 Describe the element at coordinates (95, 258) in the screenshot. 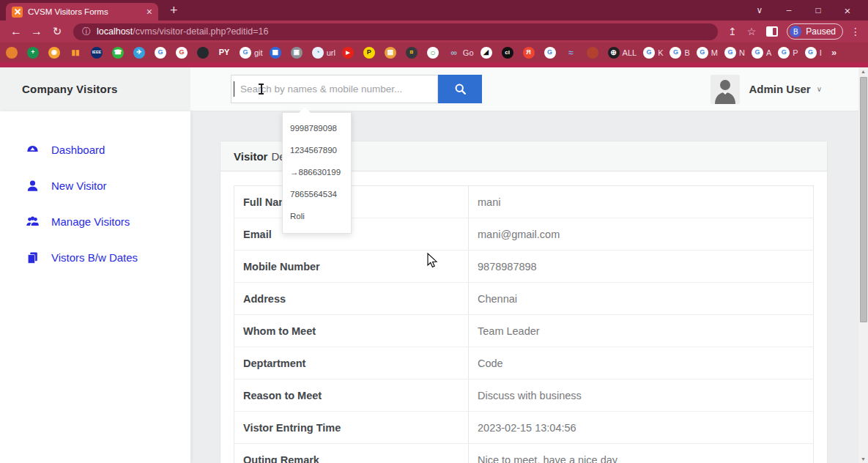

I see `sidebar-item-visitors-bw-dates: Vistors B/w Dates` at that location.